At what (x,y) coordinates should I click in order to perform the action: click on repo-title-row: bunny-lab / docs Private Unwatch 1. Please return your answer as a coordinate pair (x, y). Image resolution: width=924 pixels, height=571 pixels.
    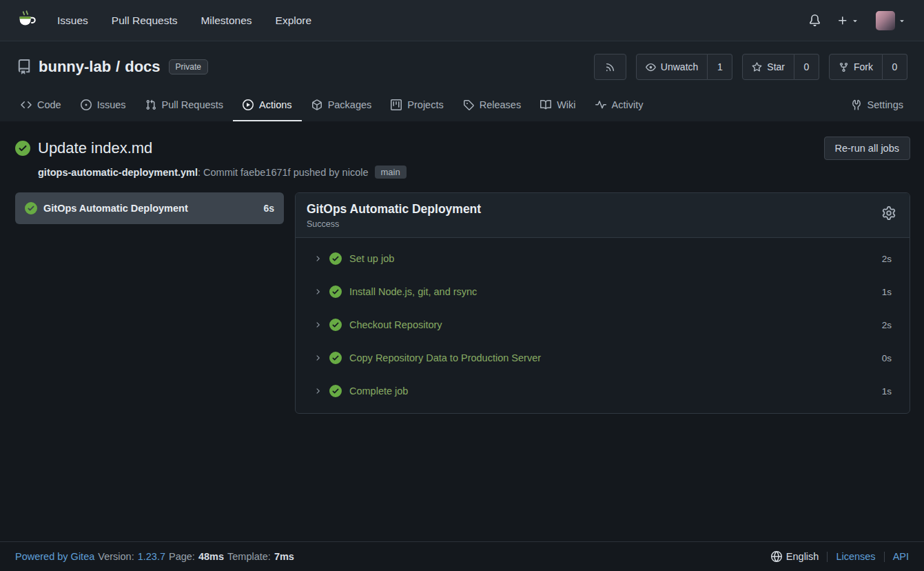
    Looking at the image, I should click on (462, 67).